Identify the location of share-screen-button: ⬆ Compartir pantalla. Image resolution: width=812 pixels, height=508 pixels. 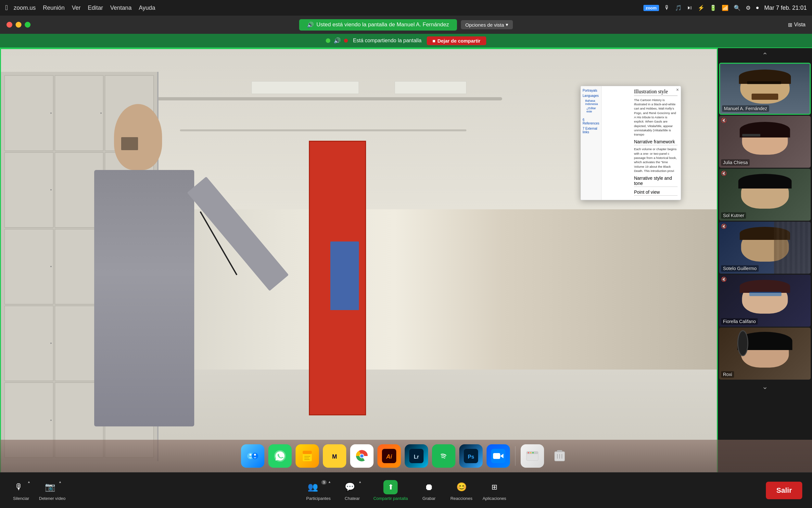
(390, 491).